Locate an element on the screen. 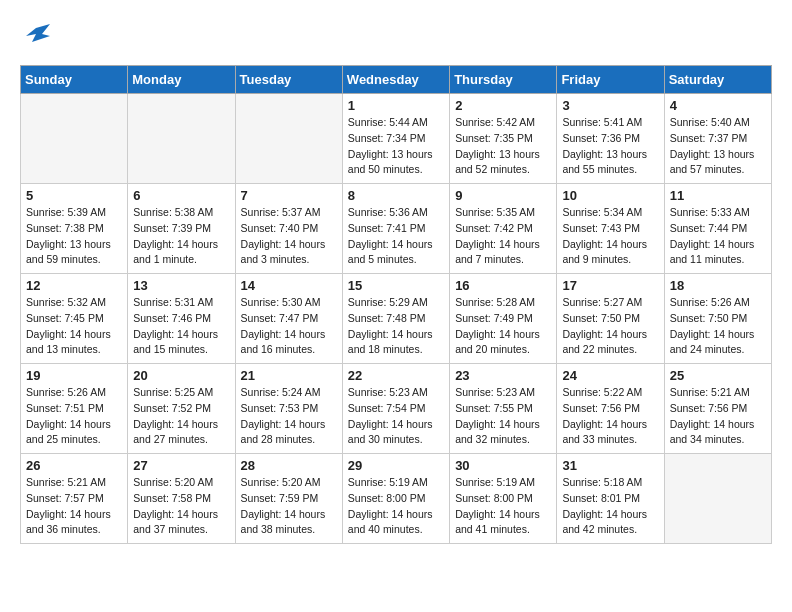  day-number: 26 is located at coordinates (74, 466).